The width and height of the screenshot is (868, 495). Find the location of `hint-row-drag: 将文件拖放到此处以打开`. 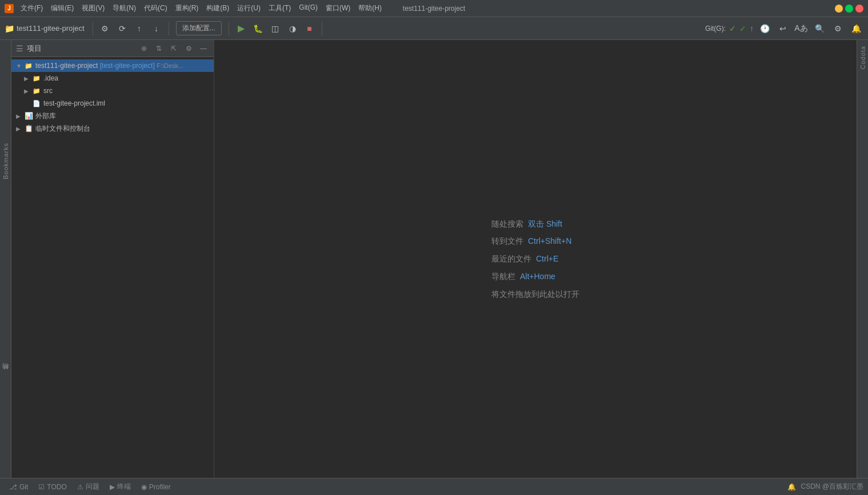

hint-row-drag: 将文件拖放到此处以打开 is located at coordinates (535, 295).